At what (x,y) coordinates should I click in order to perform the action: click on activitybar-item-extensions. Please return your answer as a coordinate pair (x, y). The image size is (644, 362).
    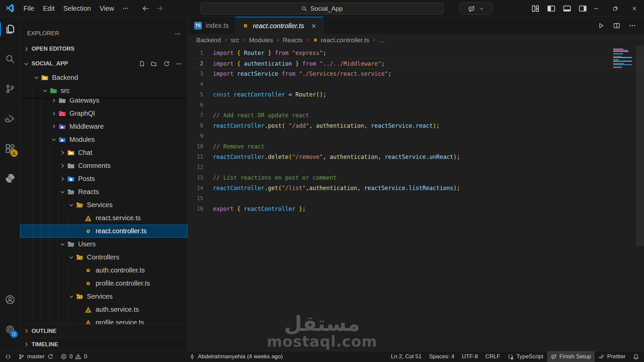
    Looking at the image, I should click on (10, 148).